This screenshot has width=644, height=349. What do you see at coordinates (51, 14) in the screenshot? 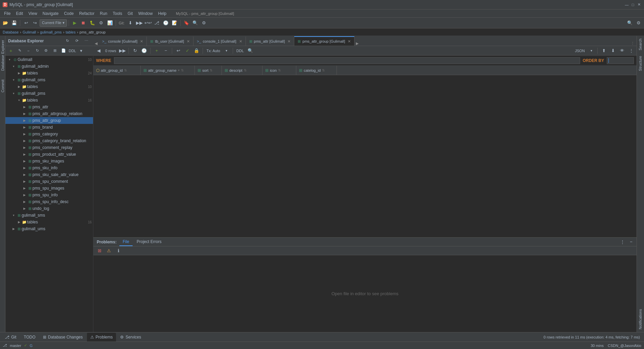
I see `menu-navigate: Navigate` at bounding box center [51, 14].